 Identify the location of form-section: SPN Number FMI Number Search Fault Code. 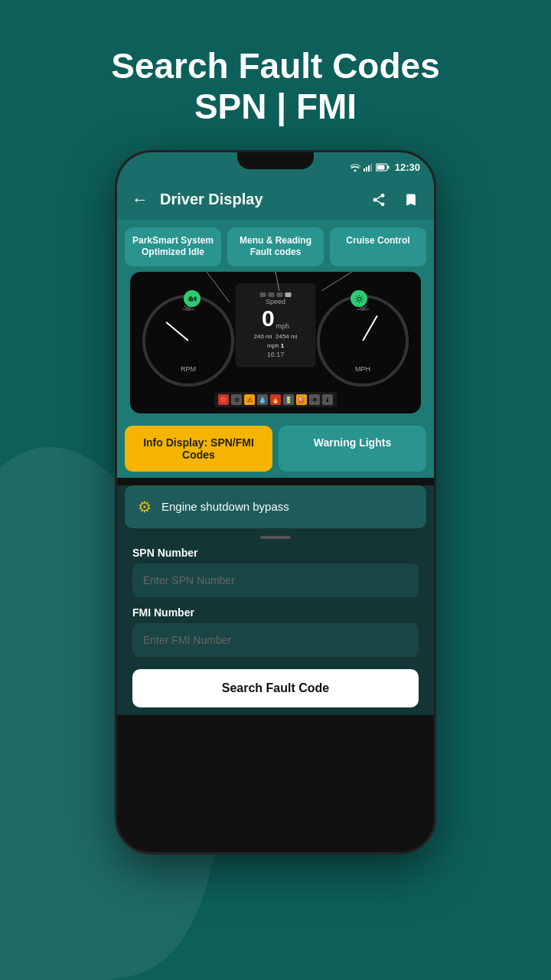
(276, 631).